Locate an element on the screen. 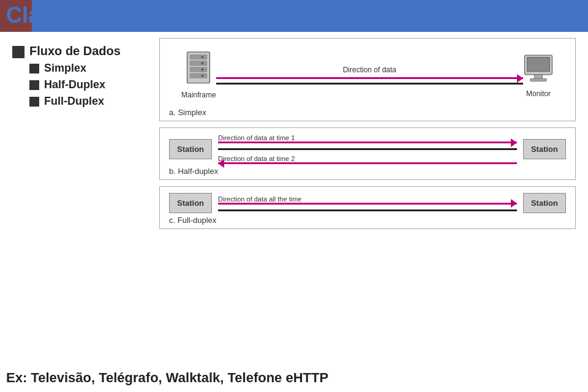  sub-item-simplex-label: Simplex is located at coordinates (65, 69).